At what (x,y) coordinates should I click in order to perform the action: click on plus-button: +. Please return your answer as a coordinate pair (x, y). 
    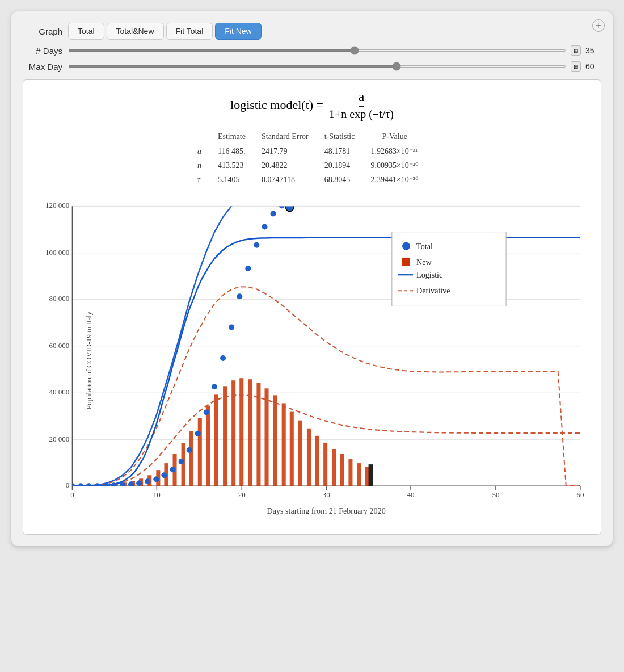
    Looking at the image, I should click on (598, 26).